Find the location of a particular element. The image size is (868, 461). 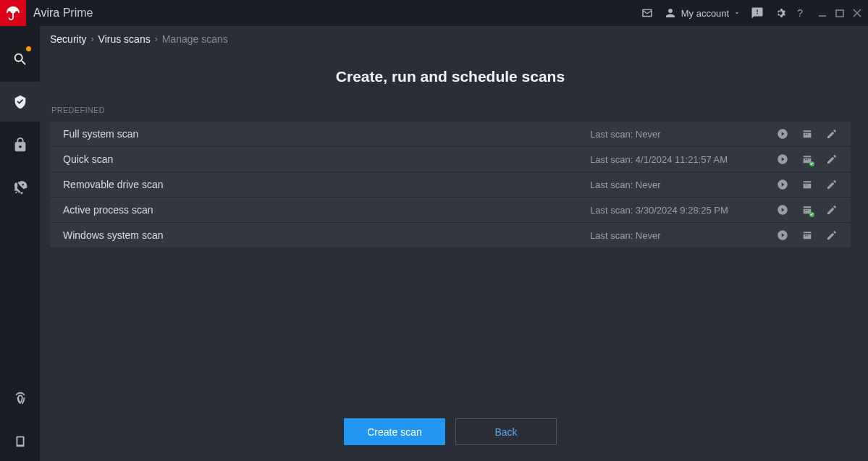

create-scan-button: Create scan is located at coordinates (395, 431).